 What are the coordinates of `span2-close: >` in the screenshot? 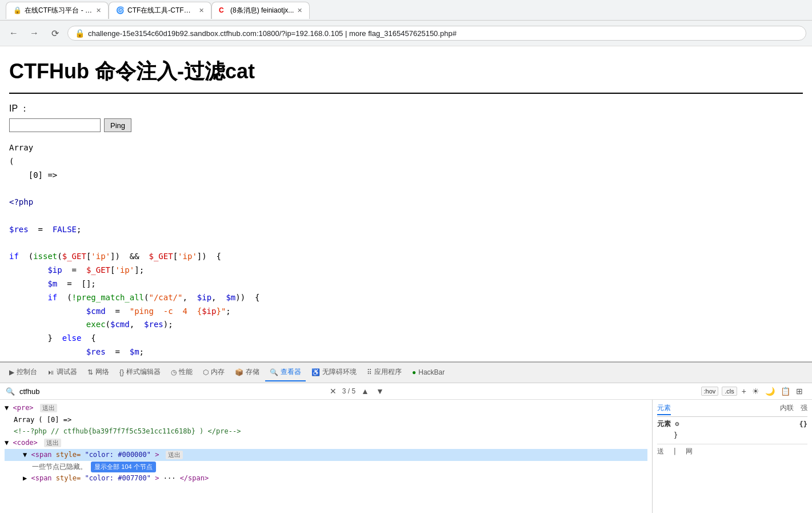 It's located at (157, 478).